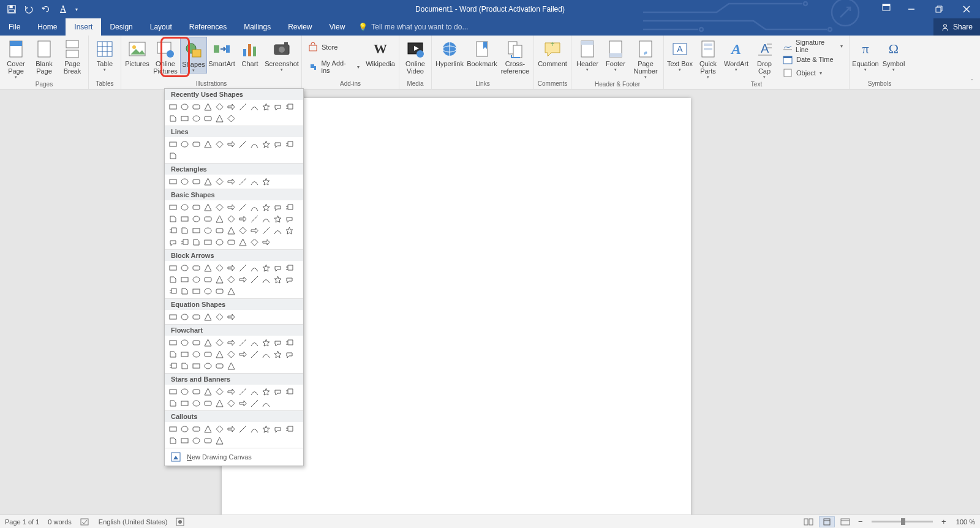 The height and width of the screenshot is (528, 980). What do you see at coordinates (334, 47) in the screenshot?
I see `store-button: Store` at bounding box center [334, 47].